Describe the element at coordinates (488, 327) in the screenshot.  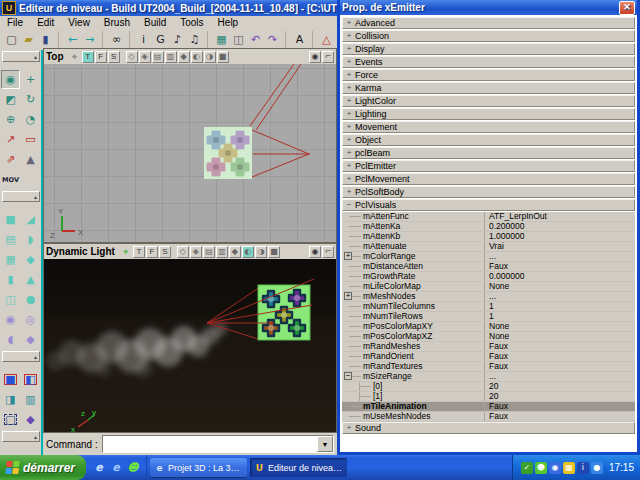
I see `property-row: mPosColorMapXYNone` at that location.